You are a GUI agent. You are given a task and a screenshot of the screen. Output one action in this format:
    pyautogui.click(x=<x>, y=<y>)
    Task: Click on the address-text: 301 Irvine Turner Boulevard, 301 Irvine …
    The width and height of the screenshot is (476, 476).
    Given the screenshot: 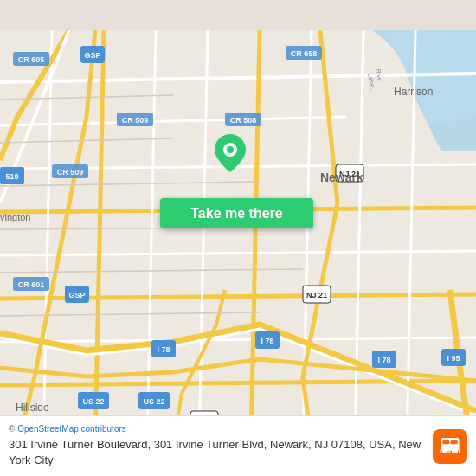 What is the action you would take?
    pyautogui.click(x=216, y=453)
    